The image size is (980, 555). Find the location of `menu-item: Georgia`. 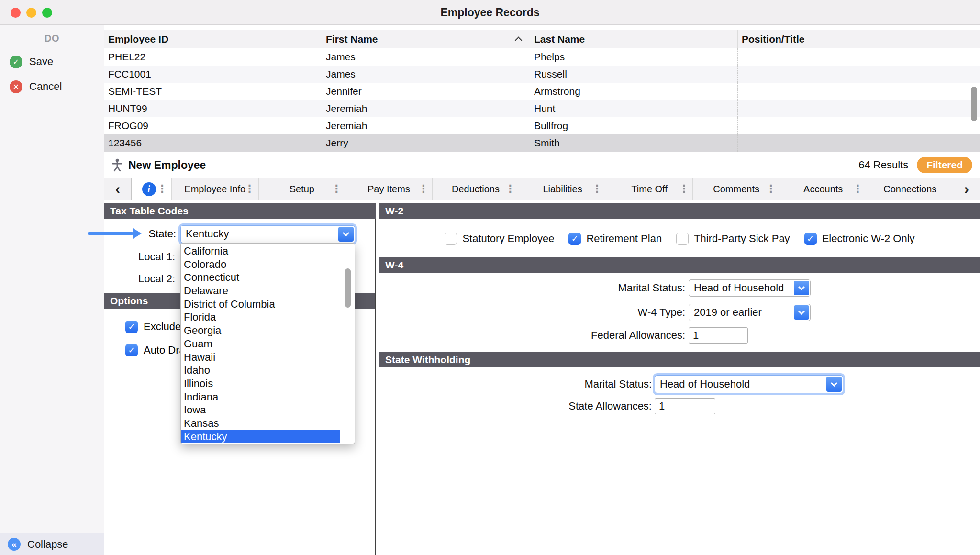

menu-item: Georgia is located at coordinates (260, 331).